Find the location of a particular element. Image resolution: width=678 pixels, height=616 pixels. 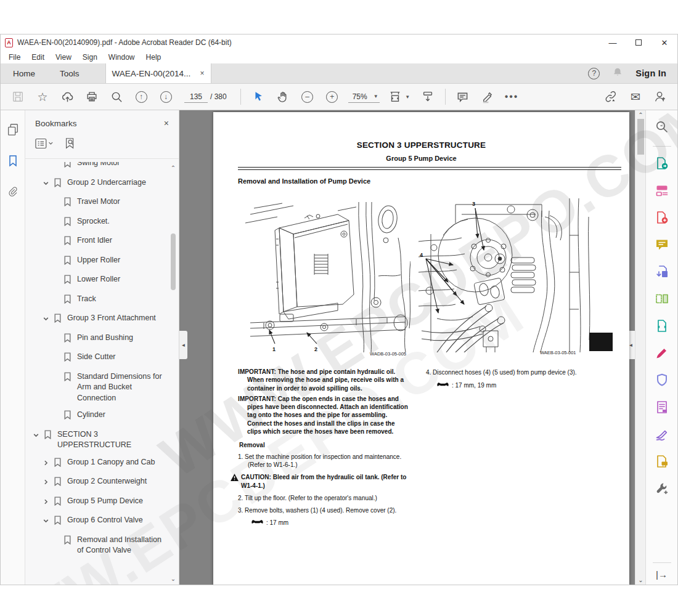

bookmark-item: Travel Motor is located at coordinates (96, 203).